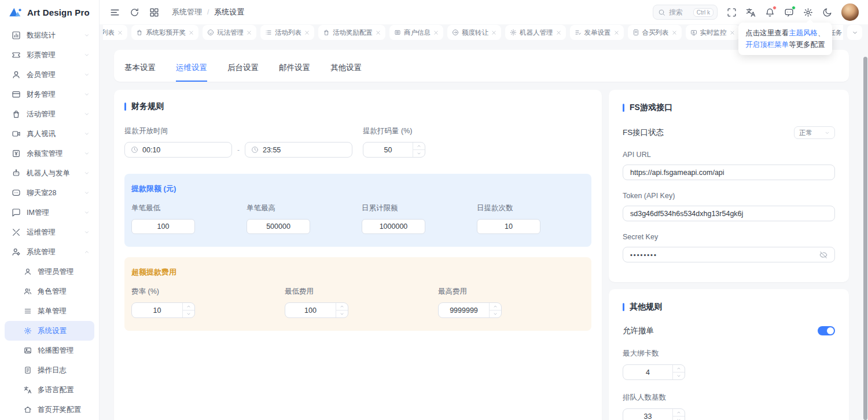  Describe the element at coordinates (50, 213) in the screenshot. I see `sidebar-item: IM管理` at that location.